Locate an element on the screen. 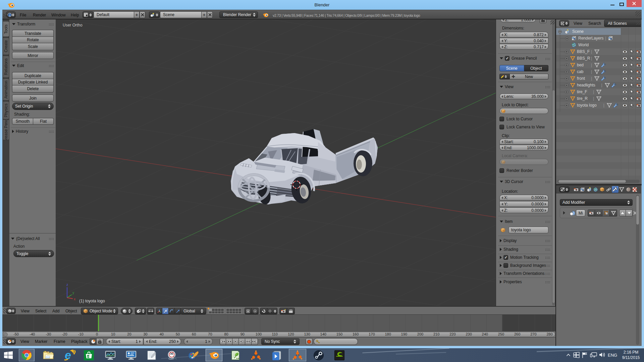  svg-text: z is located at coordinates (67, 285).